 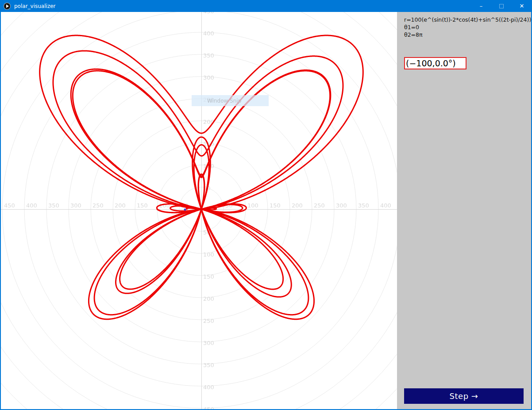 What do you see at coordinates (501, 6) in the screenshot?
I see `maximize-button` at bounding box center [501, 6].